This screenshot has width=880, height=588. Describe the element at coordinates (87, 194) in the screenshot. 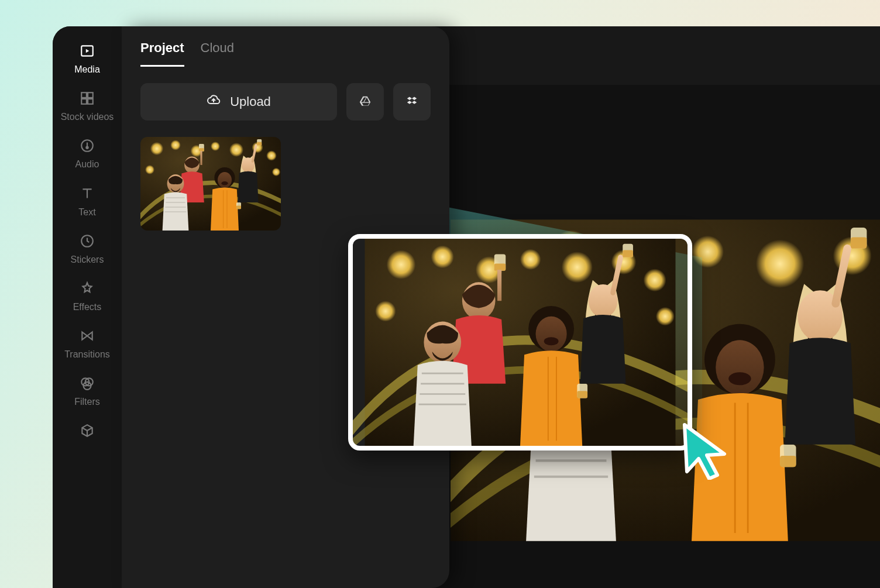

I see `text-icon` at that location.